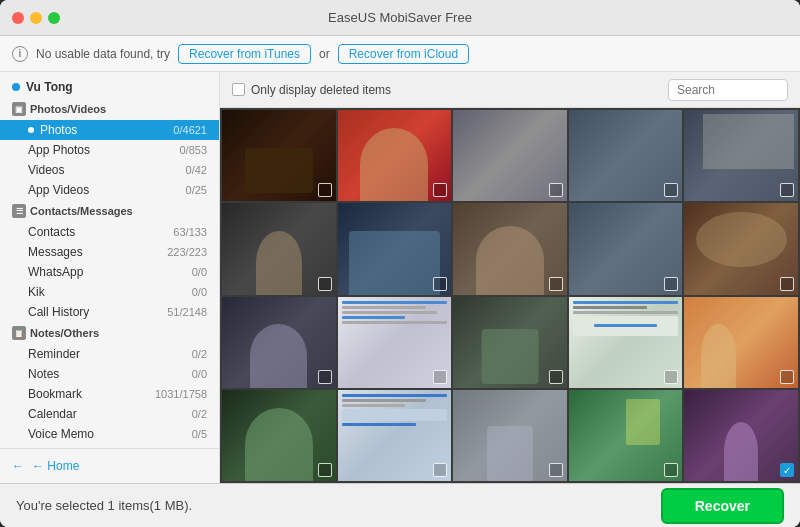 The height and width of the screenshot is (527, 800). Describe the element at coordinates (20, 54) in the screenshot. I see `info-icon: i` at that location.